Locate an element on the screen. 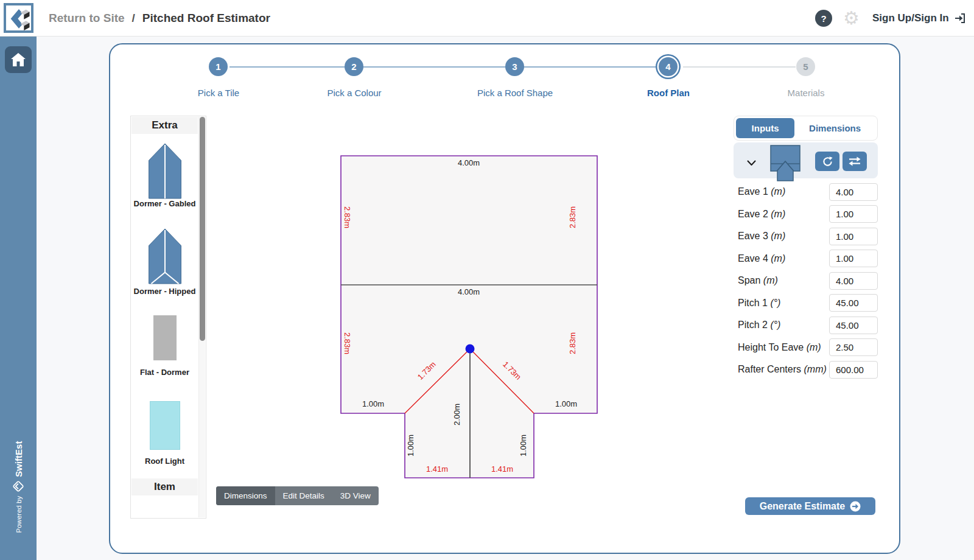  roof-light-icon is located at coordinates (165, 425).